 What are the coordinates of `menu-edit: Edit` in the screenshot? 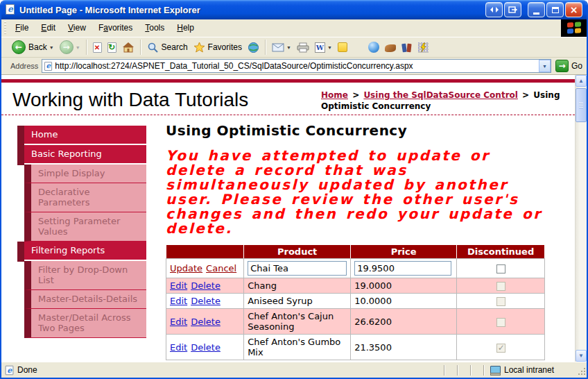 It's located at (49, 28).